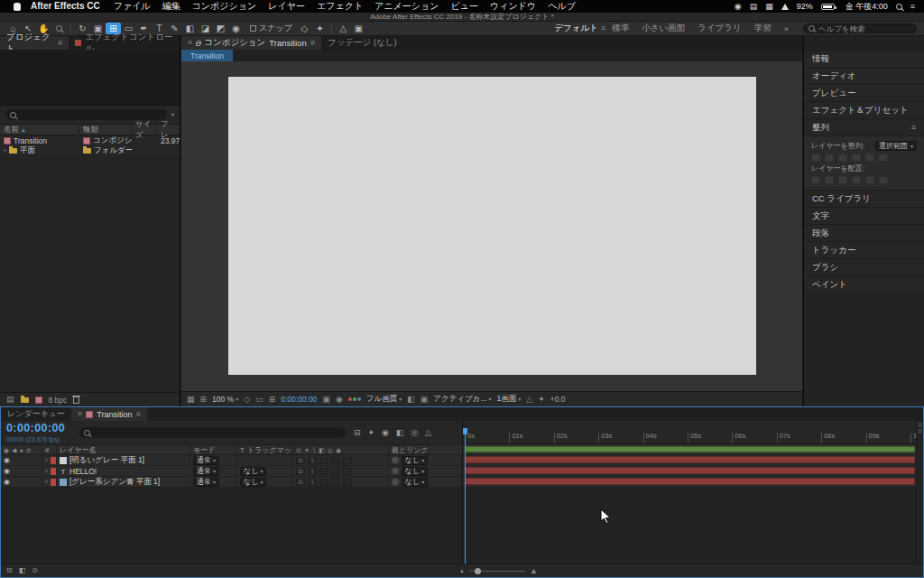 The image size is (924, 578). I want to click on motion-blur-icon: ◎, so click(414, 434).